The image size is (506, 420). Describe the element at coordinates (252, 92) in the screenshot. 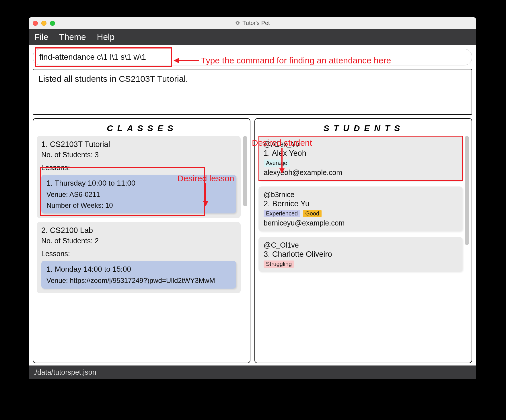

I see `result-message-box: Listed all students in CS2103T Tutorial.` at that location.